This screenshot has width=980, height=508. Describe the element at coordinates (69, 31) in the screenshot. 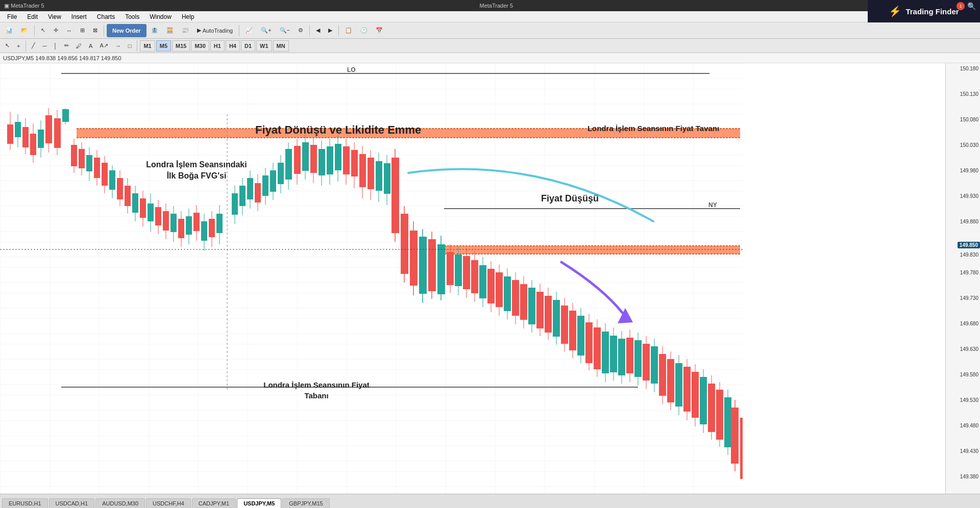

I see `scroll-button: ↔` at that location.